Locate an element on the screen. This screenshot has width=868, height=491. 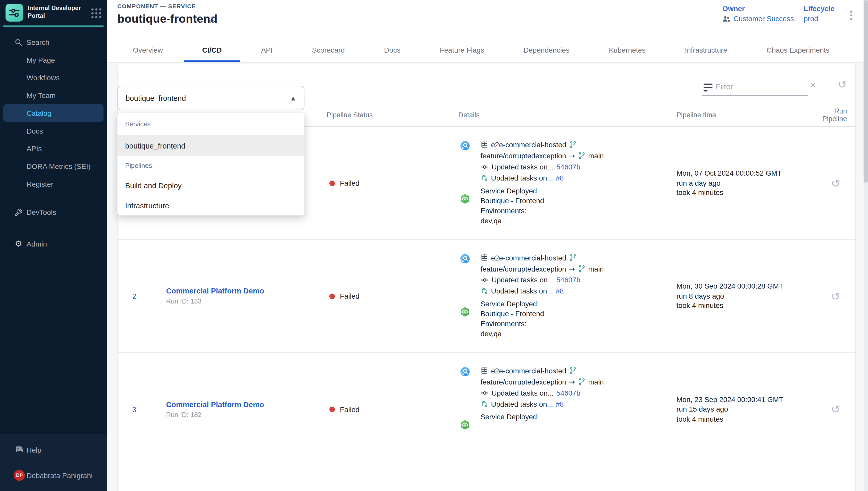
pull-request-icon is located at coordinates (485, 404).